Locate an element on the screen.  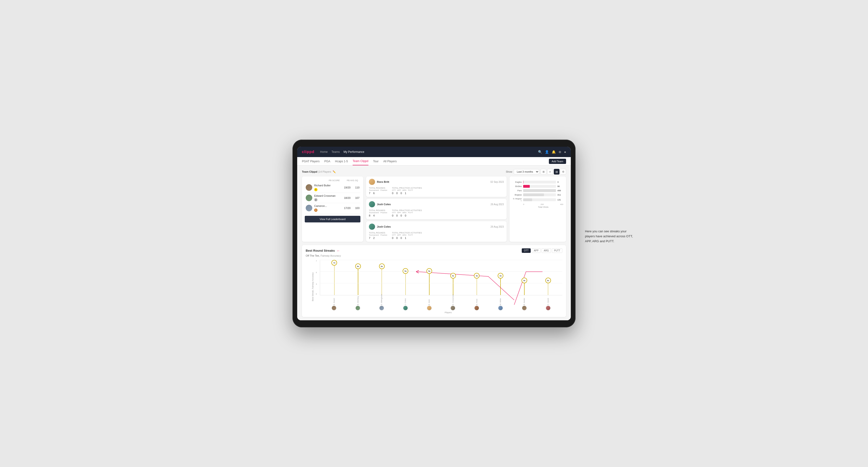
view-leaderboard-button: View Full Leaderboard is located at coordinates (333, 219).